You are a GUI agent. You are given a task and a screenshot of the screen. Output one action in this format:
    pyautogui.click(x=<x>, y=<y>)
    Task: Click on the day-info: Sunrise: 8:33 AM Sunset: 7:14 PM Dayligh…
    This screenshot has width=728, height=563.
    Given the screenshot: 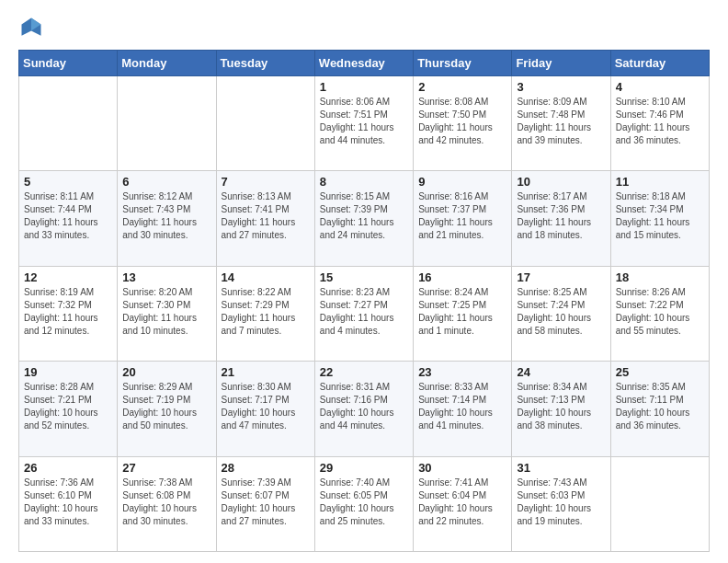 What is the action you would take?
    pyautogui.click(x=462, y=407)
    